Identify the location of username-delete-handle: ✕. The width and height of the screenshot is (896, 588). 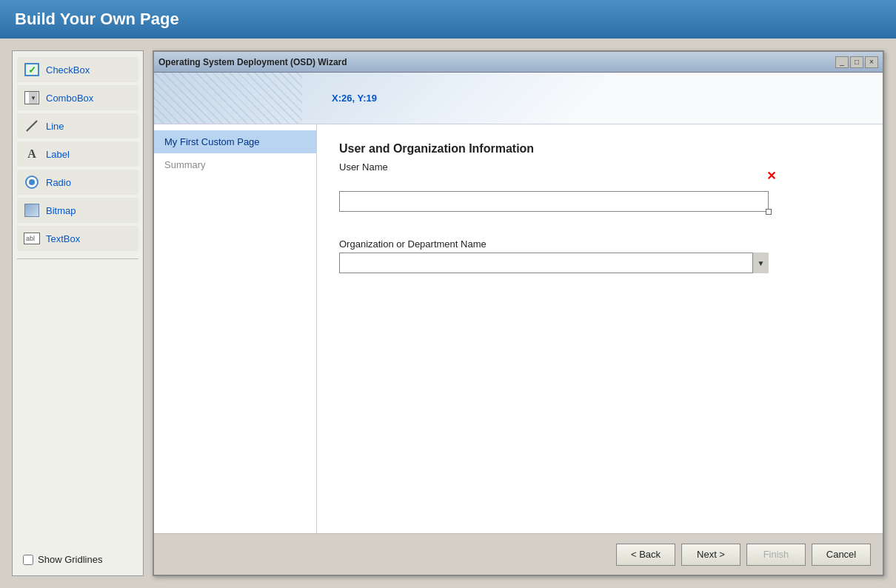
(772, 176).